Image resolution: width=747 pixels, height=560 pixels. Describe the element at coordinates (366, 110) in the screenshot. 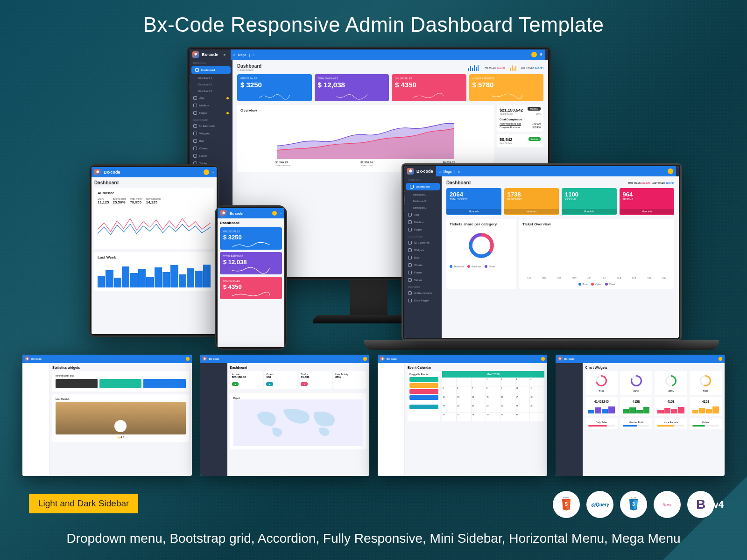

I see `overview-title: Overview` at that location.